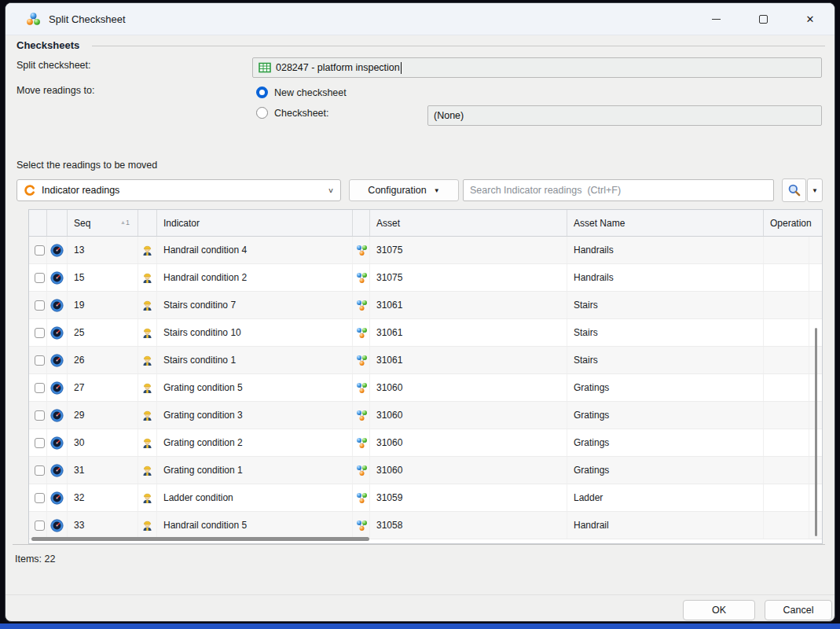  Describe the element at coordinates (57, 250) in the screenshot. I see `gauge-icon` at that location.